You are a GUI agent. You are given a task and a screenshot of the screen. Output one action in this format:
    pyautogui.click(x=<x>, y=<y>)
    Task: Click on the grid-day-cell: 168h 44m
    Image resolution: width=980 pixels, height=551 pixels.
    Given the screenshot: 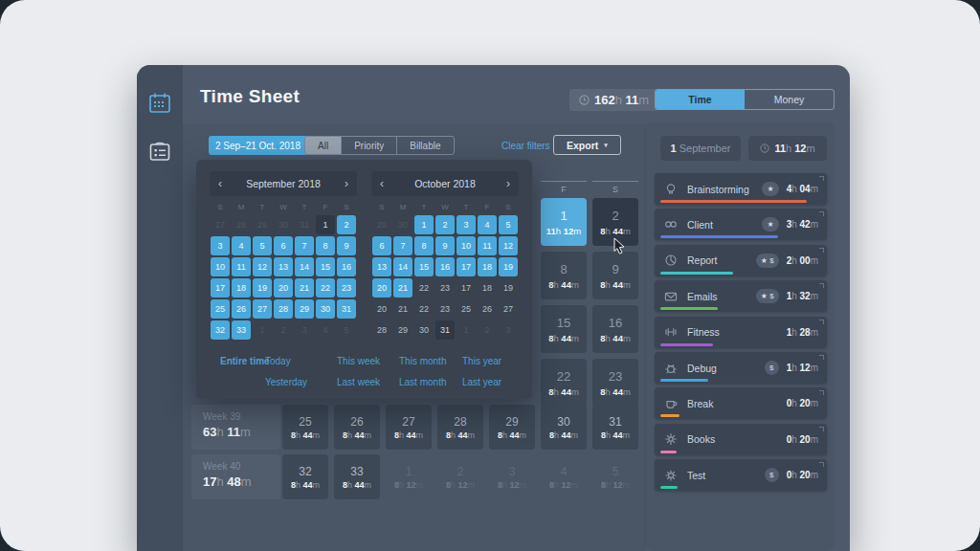 What is the action you would take?
    pyautogui.click(x=615, y=329)
    